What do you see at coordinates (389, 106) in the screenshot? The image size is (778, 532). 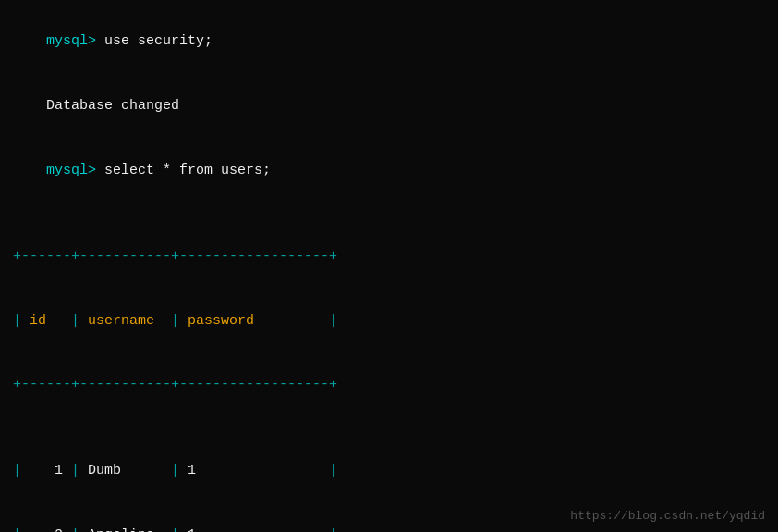 I see `output-db-changed: Database changed` at bounding box center [389, 106].